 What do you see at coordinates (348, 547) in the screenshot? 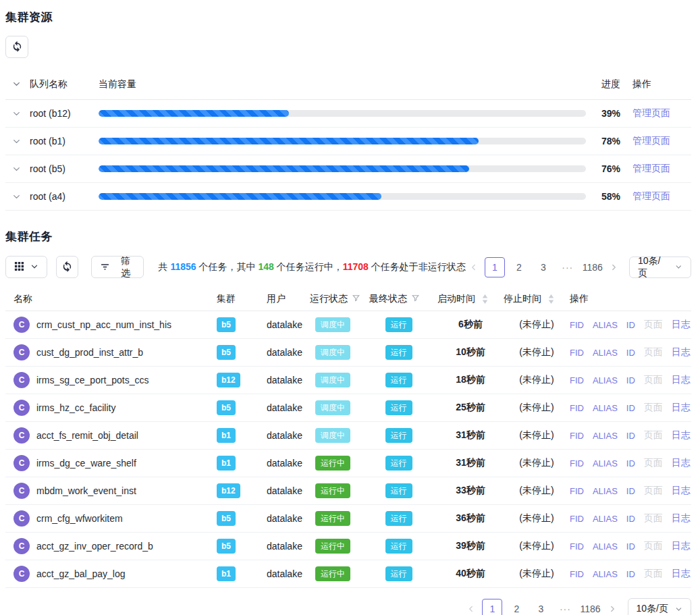
I see `task-row: C acct_gz_inv_oper_record_b b5 datalake …` at bounding box center [348, 547].